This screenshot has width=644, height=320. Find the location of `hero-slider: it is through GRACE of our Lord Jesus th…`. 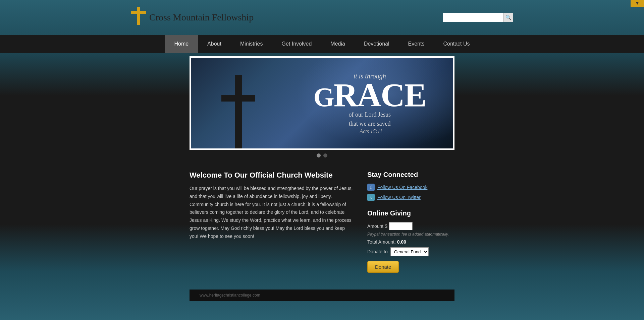

hero-slider: it is through GRACE of our Lord Jesus th… is located at coordinates (322, 103).